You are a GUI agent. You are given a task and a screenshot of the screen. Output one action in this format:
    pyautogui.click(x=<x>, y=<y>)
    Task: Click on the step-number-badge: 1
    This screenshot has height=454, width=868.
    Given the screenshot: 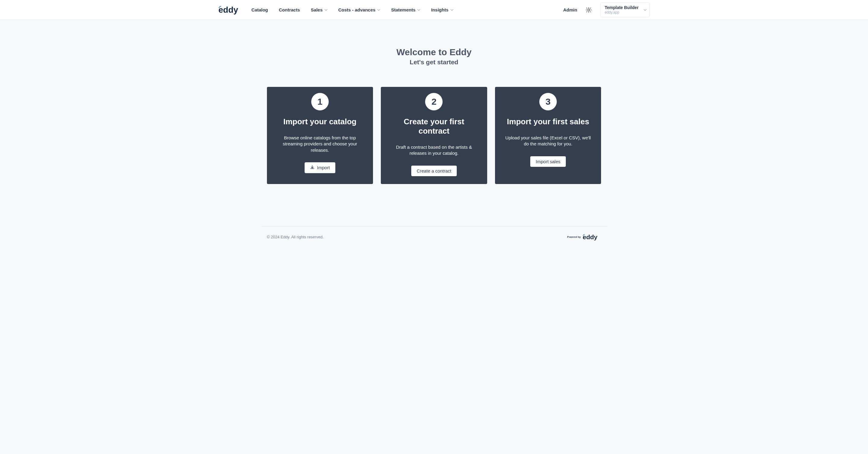 What is the action you would take?
    pyautogui.click(x=320, y=102)
    